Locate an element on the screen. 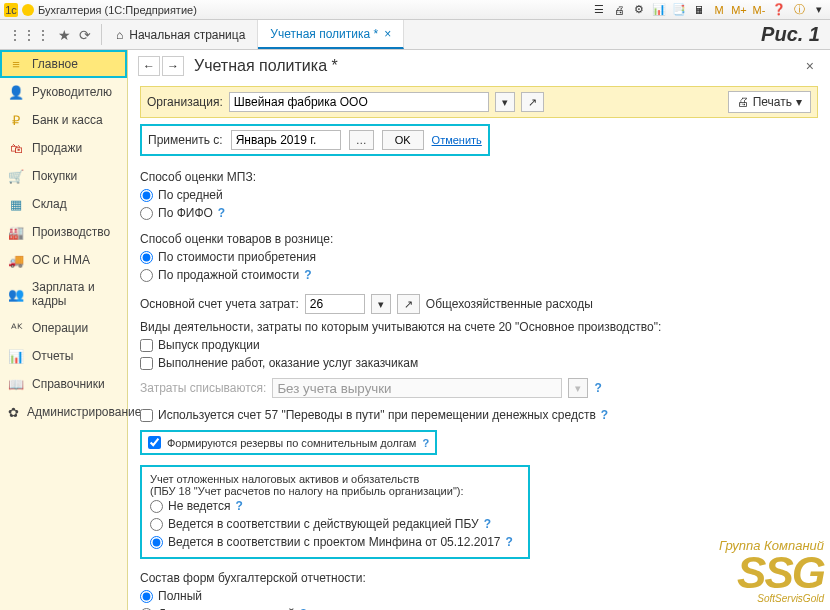  deferred-current-radio: Ведется в соответствии с действующей ред… is located at coordinates (335, 524).